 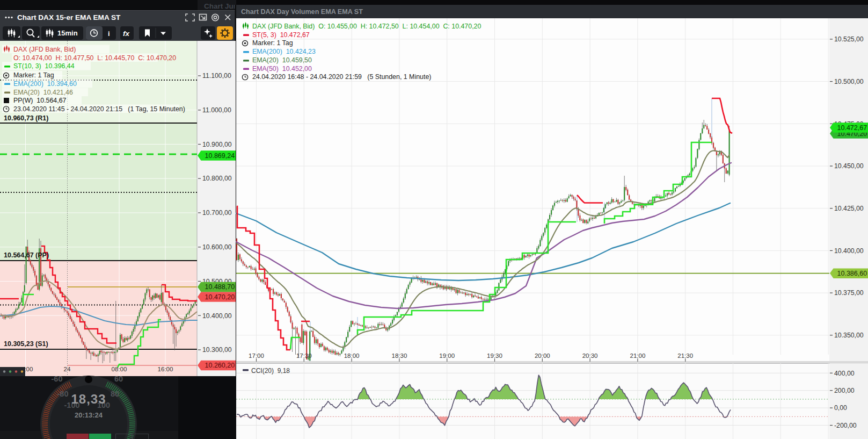 I want to click on svg-text: 10.425,00, so click(x=849, y=208).